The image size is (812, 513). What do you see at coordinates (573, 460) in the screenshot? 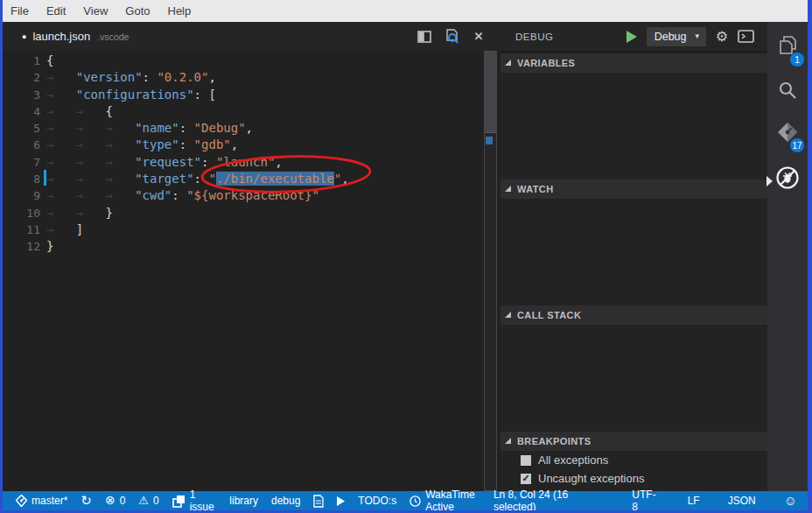
I see `breakpoint-label: All exceptions` at bounding box center [573, 460].